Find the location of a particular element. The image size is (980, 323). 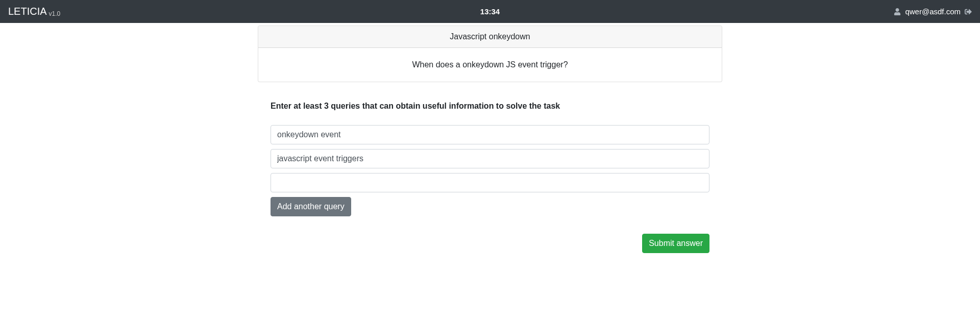

navbar-user: qwer@asdf.com is located at coordinates (933, 11).